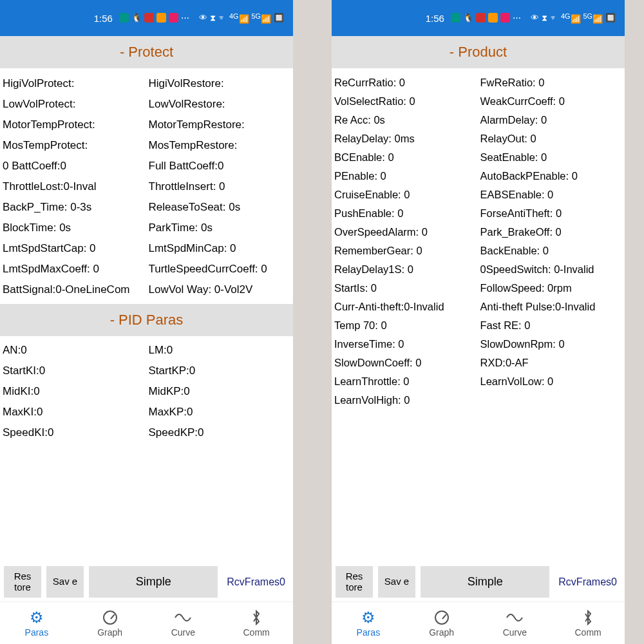 The width and height of the screenshot is (644, 644). What do you see at coordinates (220, 207) in the screenshot?
I see `param-cell: ReleaseToSeat: 0s` at bounding box center [220, 207].